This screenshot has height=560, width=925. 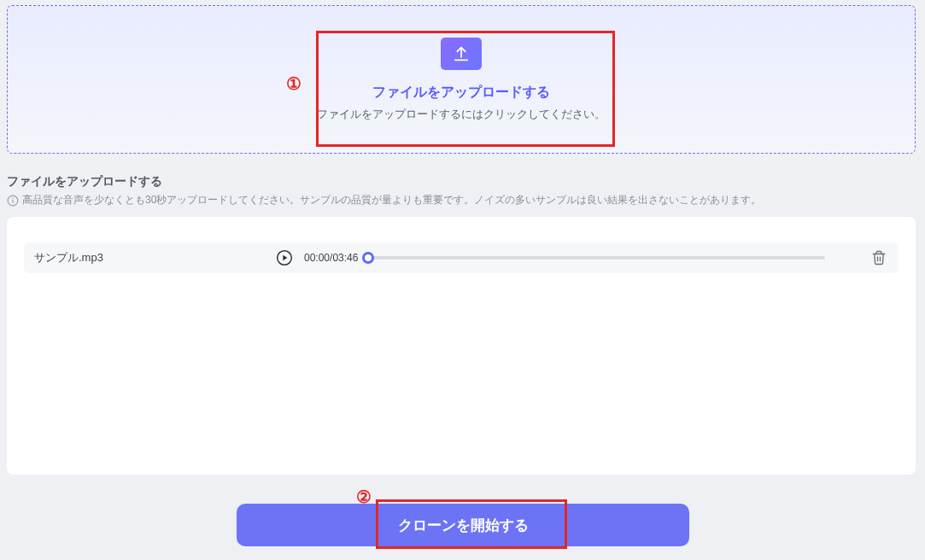 I want to click on file-row: サンプル.mp3 00:00/03:46, so click(x=461, y=258).